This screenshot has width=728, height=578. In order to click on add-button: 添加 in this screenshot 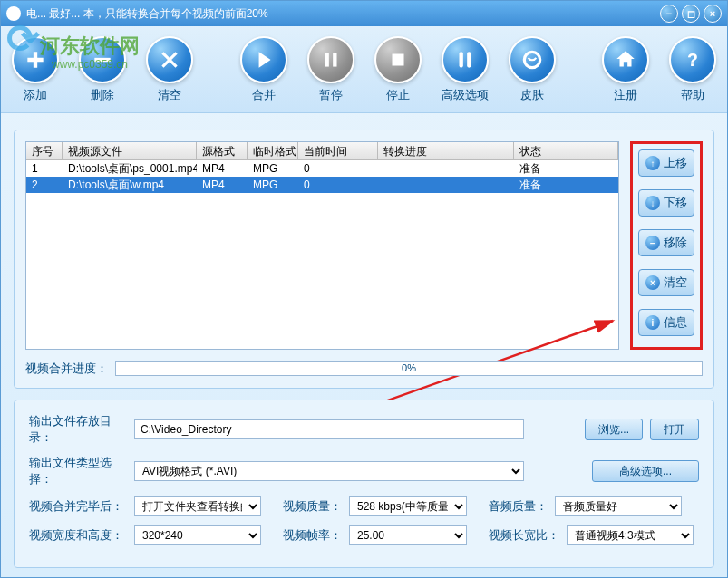, I will do `click(35, 70)`.